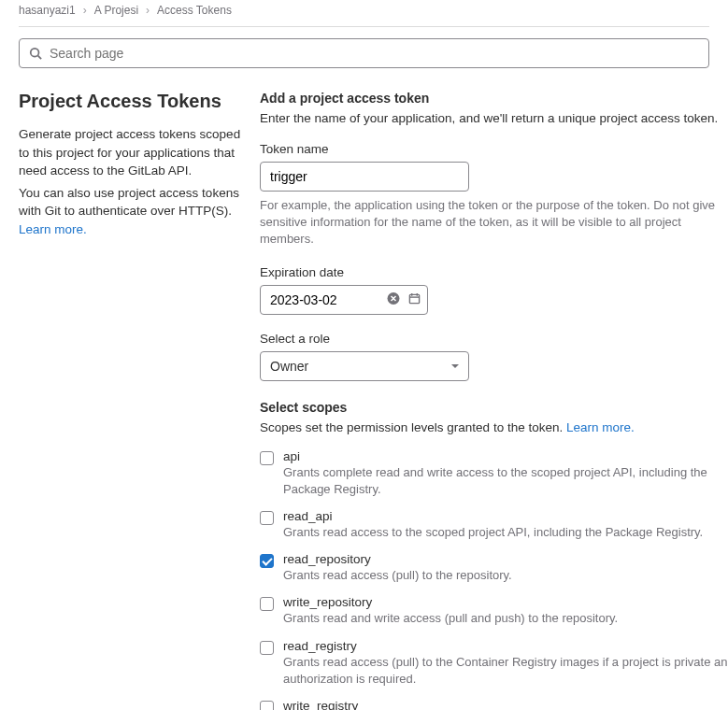  I want to click on scope-item-read_api: read_apiGrants read access to the scoped…, so click(493, 525).